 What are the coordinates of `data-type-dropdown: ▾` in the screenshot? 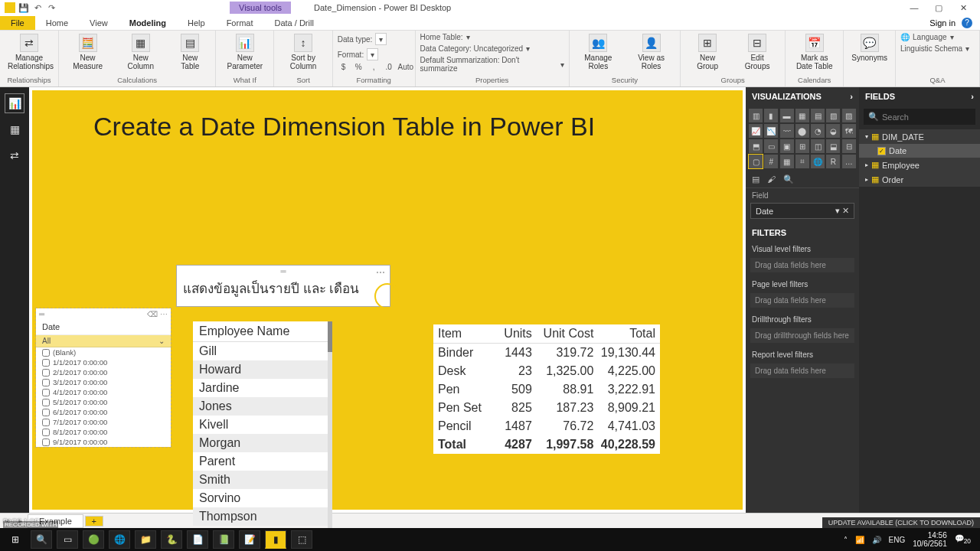 It's located at (381, 39).